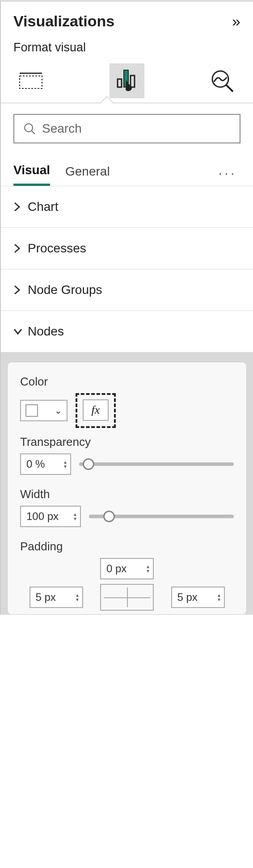  I want to click on section-label: Nodes, so click(46, 331).